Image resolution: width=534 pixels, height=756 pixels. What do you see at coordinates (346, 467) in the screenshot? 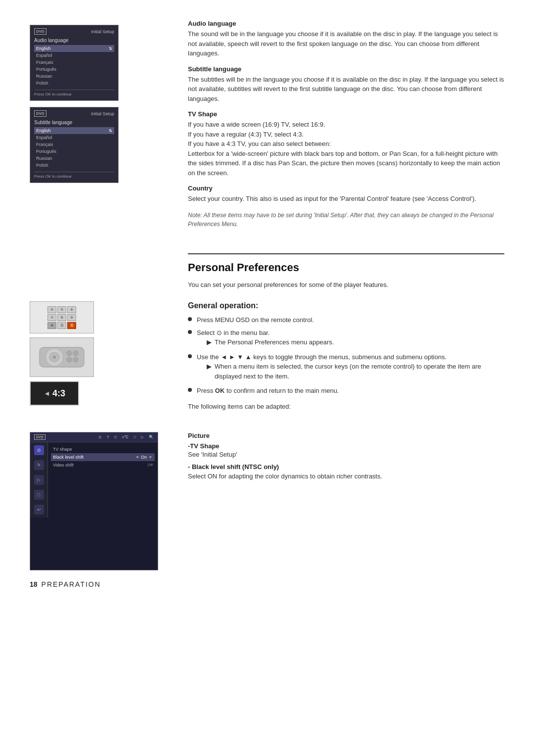
I see `blevel-subtitle: - Black level shift (NTSC only)` at bounding box center [346, 467].